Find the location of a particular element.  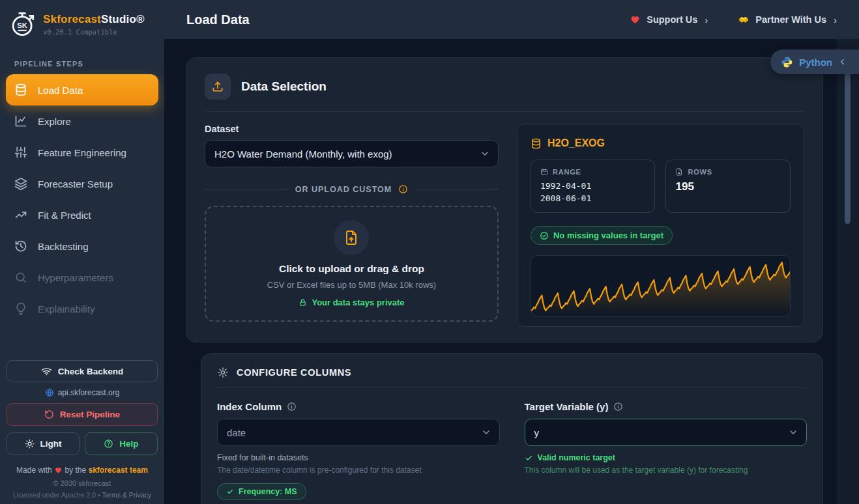

no-missing-values-badge: No missing values in target is located at coordinates (602, 236).